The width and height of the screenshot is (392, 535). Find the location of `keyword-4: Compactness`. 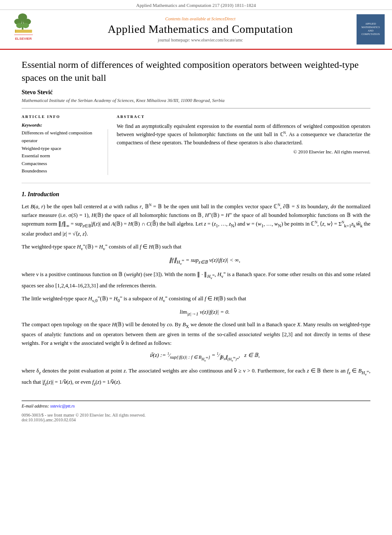

keyword-4: Compactness is located at coordinates (62, 164).